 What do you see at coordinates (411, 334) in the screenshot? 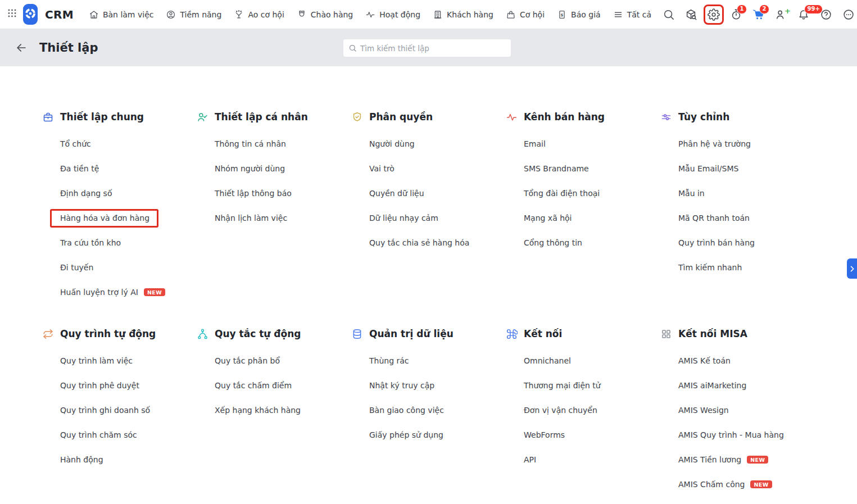
I see `section-title: Quản trị dữ liệu` at bounding box center [411, 334].